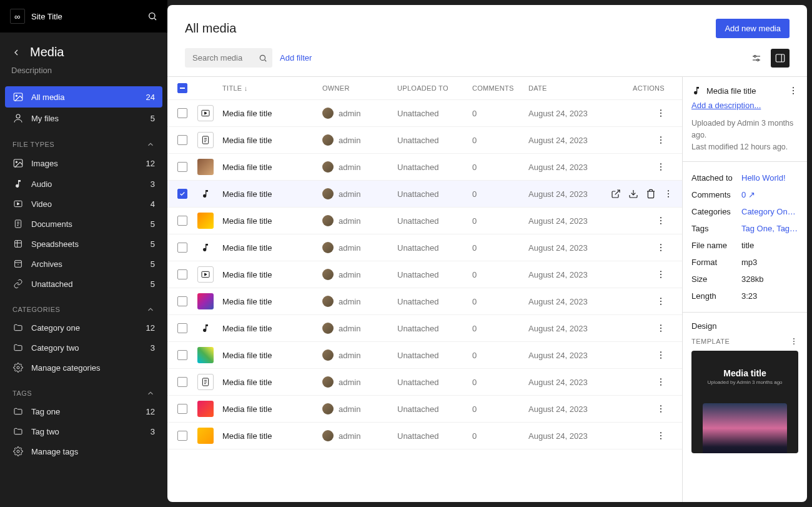  Describe the element at coordinates (726, 105) in the screenshot. I see `add-description-link: Add a description...` at that location.